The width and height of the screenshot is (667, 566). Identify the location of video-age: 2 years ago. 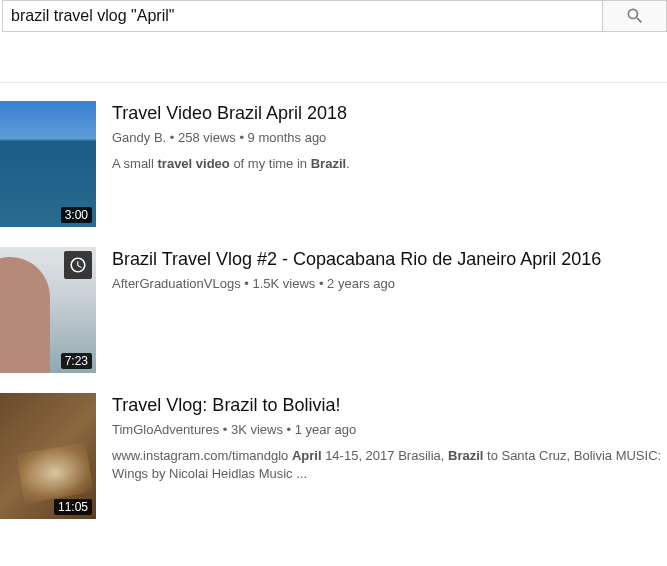
(355, 284).